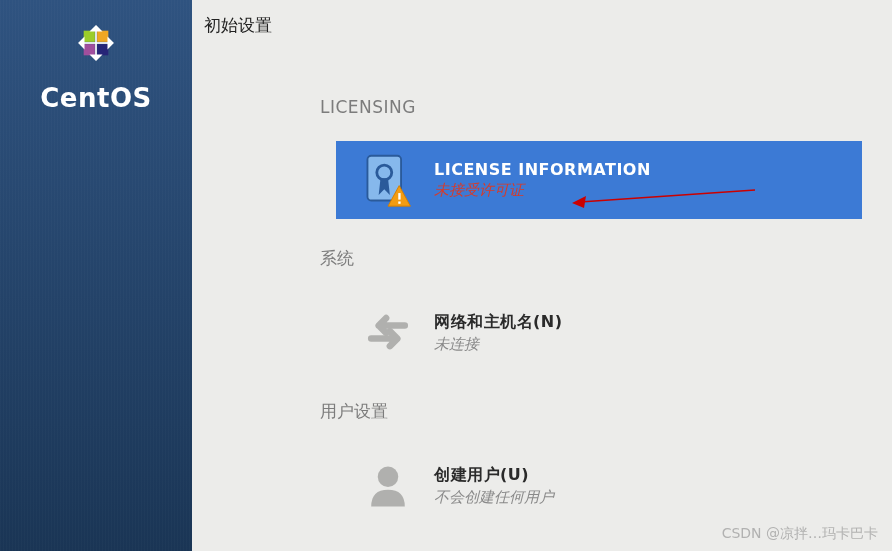 The image size is (892, 551). What do you see at coordinates (591, 107) in the screenshot?
I see `section-header-licensing: LICENSING` at bounding box center [591, 107].